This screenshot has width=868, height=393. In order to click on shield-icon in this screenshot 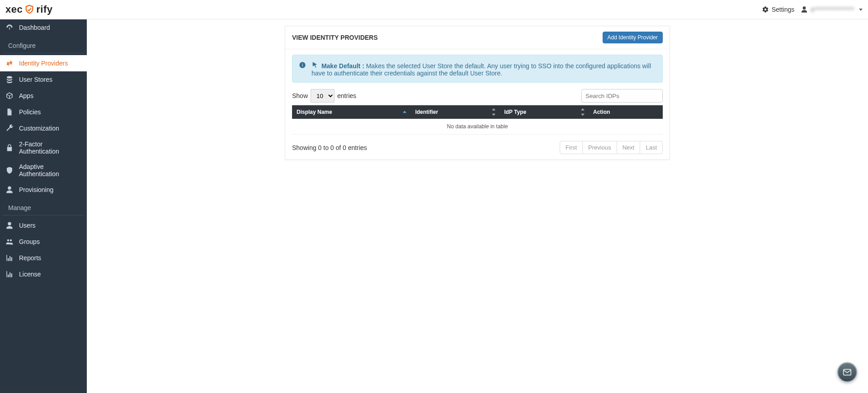, I will do `click(9, 170)`.